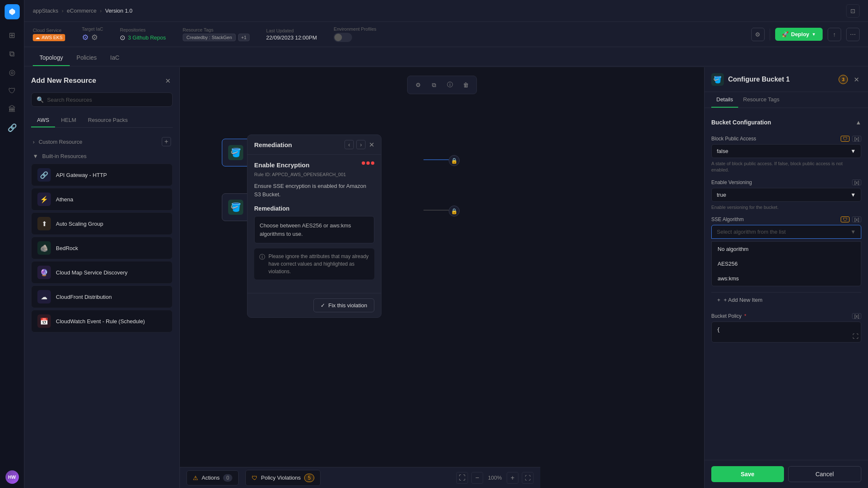 The image size is (868, 488). Describe the element at coordinates (825, 474) in the screenshot. I see `cancel-button: Cancel` at that location.